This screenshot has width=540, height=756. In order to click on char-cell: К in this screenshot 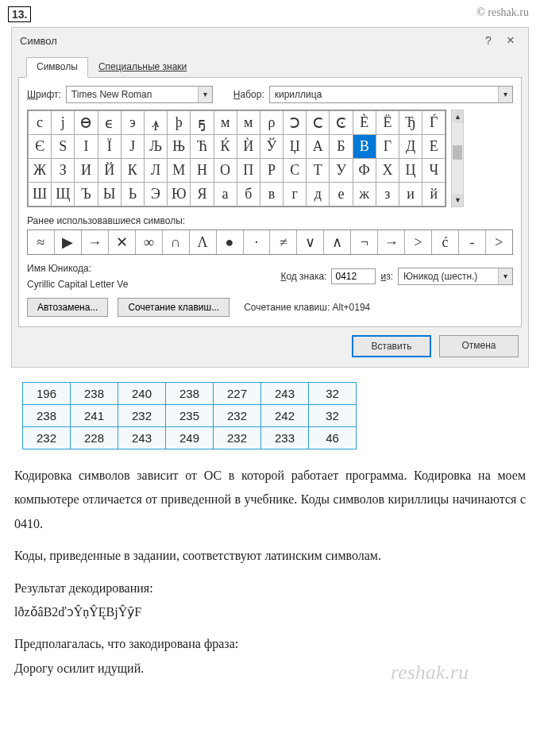, I will do `click(132, 171)`.